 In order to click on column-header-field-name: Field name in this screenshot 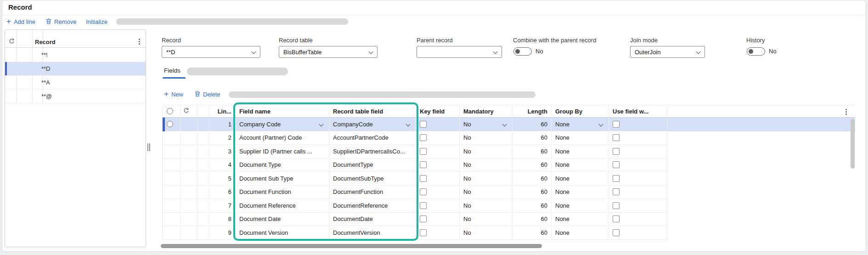, I will do `click(282, 111)`.